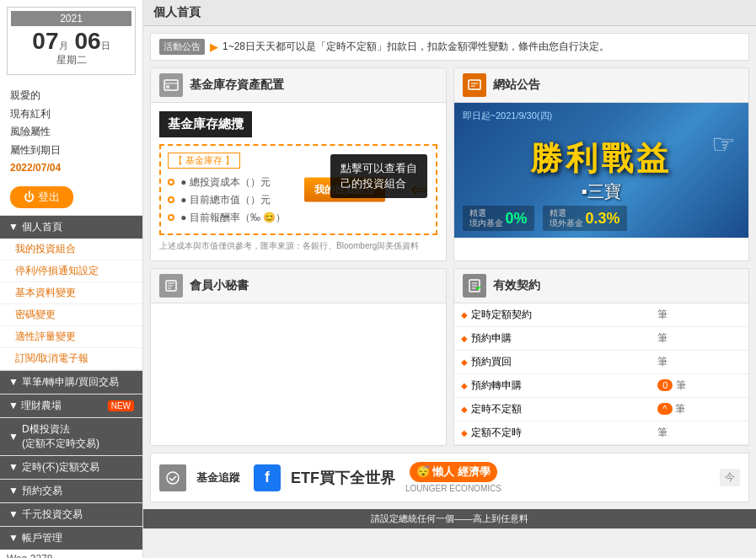 This screenshot has height=558, width=756. Describe the element at coordinates (603, 219) in the screenshot. I see `rate-foreign-value: 0.3%` at that location.